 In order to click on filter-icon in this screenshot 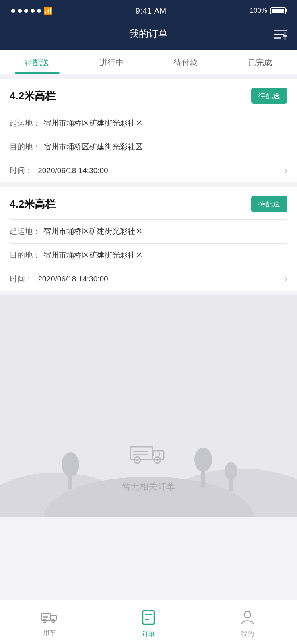, I will do `click(280, 35)`.